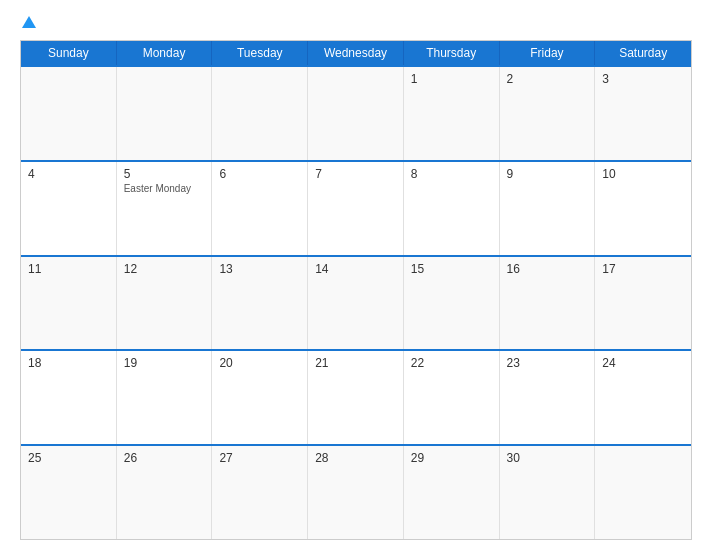 The image size is (712, 550). What do you see at coordinates (452, 458) in the screenshot?
I see `cal-date-number: 29` at bounding box center [452, 458].